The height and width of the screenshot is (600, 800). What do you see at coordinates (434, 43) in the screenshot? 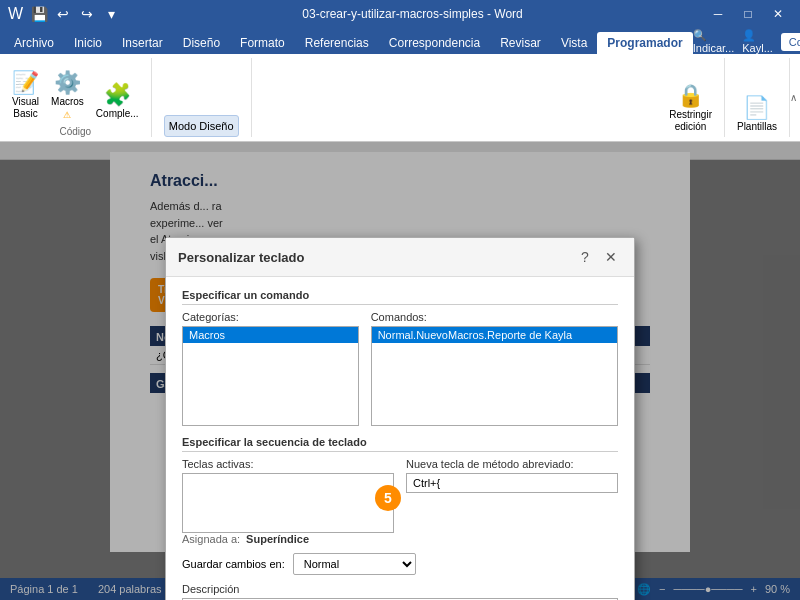
I see `tab-correspondencia: Correspondencia` at bounding box center [434, 43].